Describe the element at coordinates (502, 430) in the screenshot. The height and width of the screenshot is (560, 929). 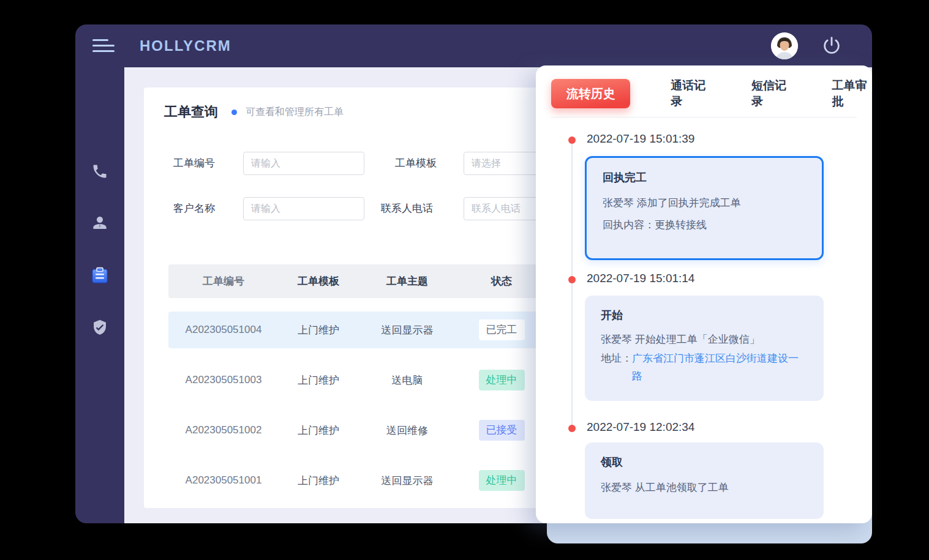
I see `status-badge: 已接受` at that location.